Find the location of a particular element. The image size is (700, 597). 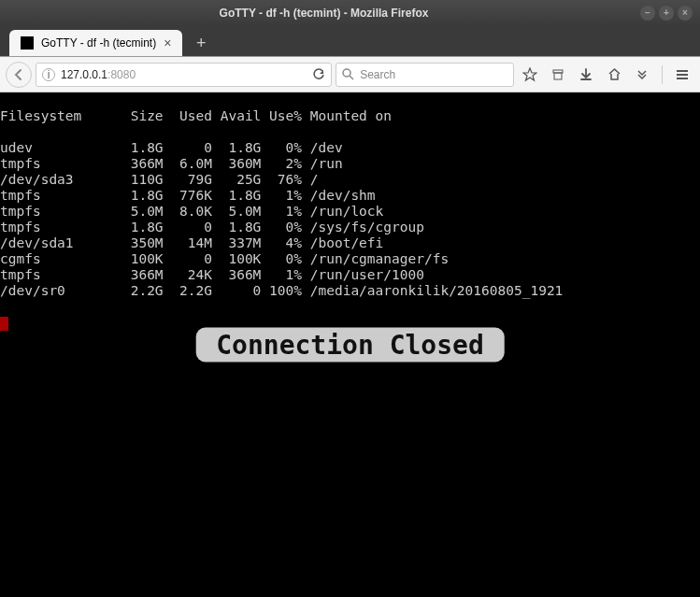

terminal-row: tmpfs 366M 6.0M 360M 2% /run is located at coordinates (350, 164).